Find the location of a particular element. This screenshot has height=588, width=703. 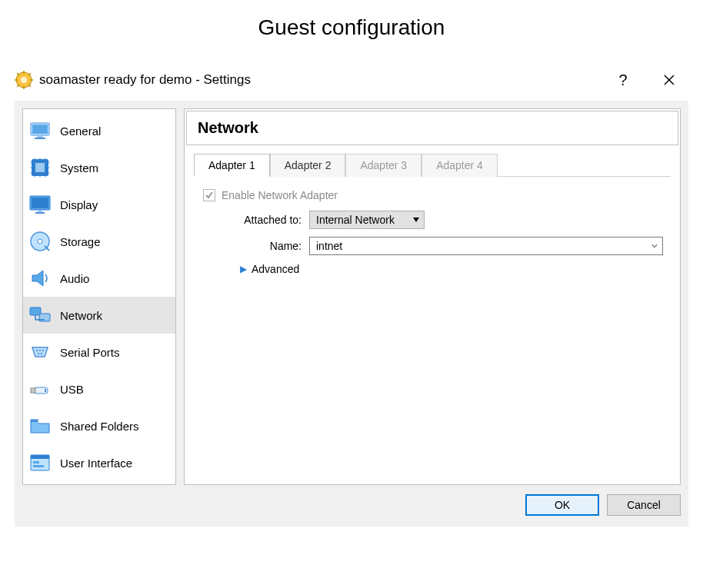

name-value: intnet is located at coordinates (329, 246).